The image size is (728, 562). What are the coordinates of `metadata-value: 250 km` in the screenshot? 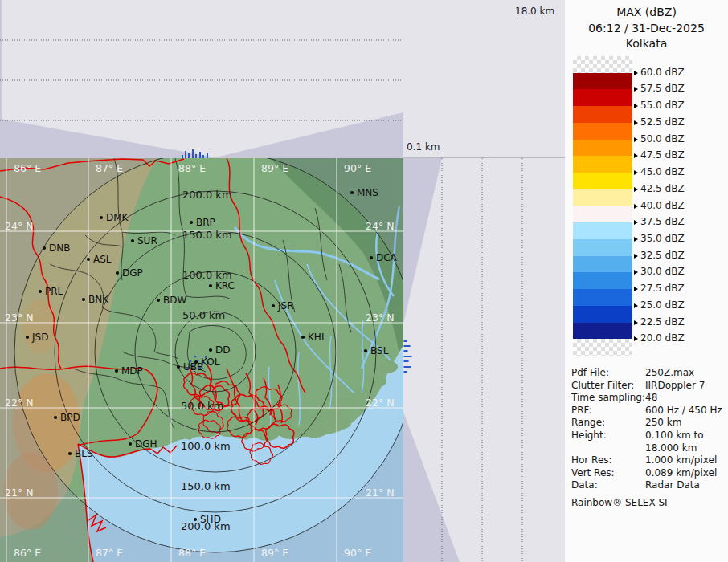 It's located at (685, 423).